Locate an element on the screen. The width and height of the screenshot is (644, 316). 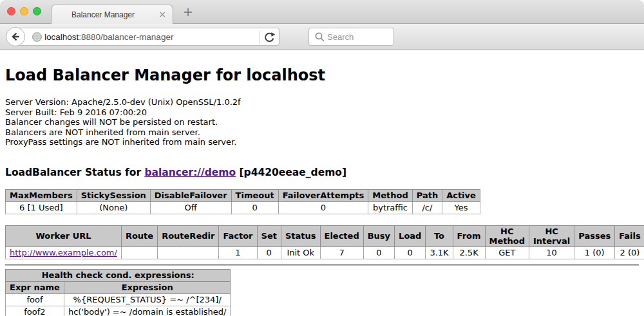
column-header: Route is located at coordinates (139, 236).